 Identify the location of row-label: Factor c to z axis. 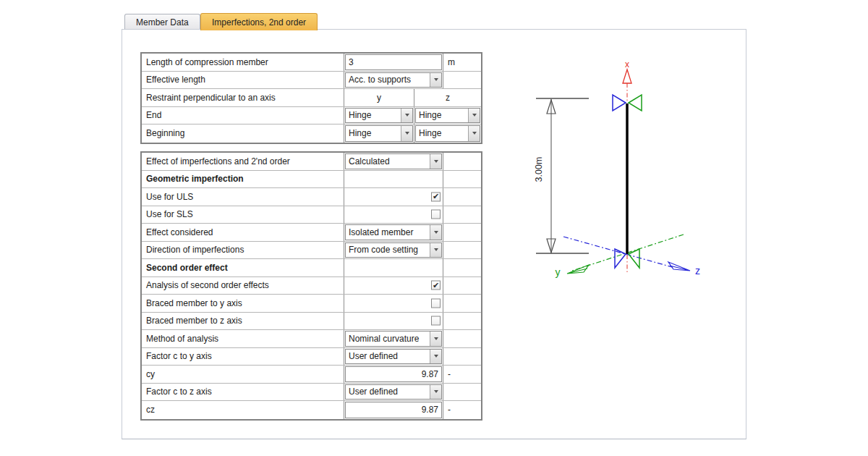
(243, 392).